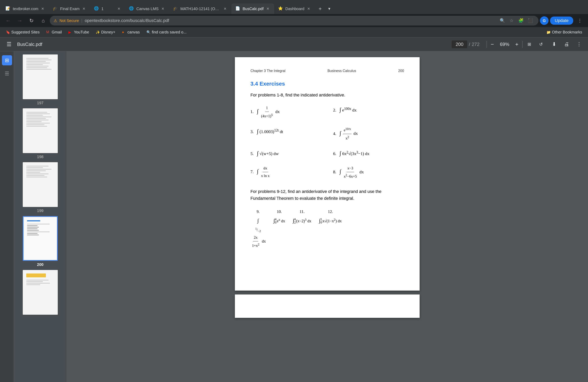 This screenshot has height=382, width=588. What do you see at coordinates (133, 32) in the screenshot?
I see `bookmark-canvas-label: canvas` at bounding box center [133, 32].